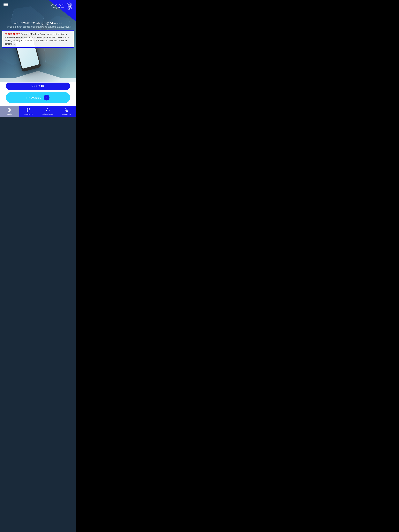 This screenshot has height=532, width=399. Describe the element at coordinates (67, 112) in the screenshot. I see `nav-item-contact-us: Contact Us` at that location.